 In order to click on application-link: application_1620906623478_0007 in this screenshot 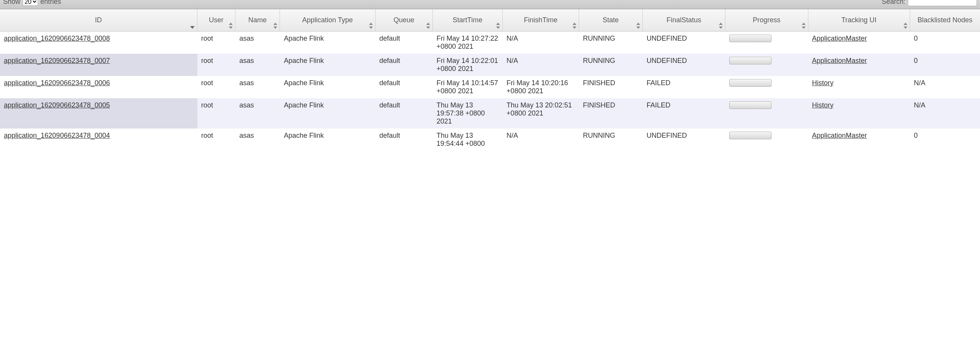, I will do `click(57, 61)`.